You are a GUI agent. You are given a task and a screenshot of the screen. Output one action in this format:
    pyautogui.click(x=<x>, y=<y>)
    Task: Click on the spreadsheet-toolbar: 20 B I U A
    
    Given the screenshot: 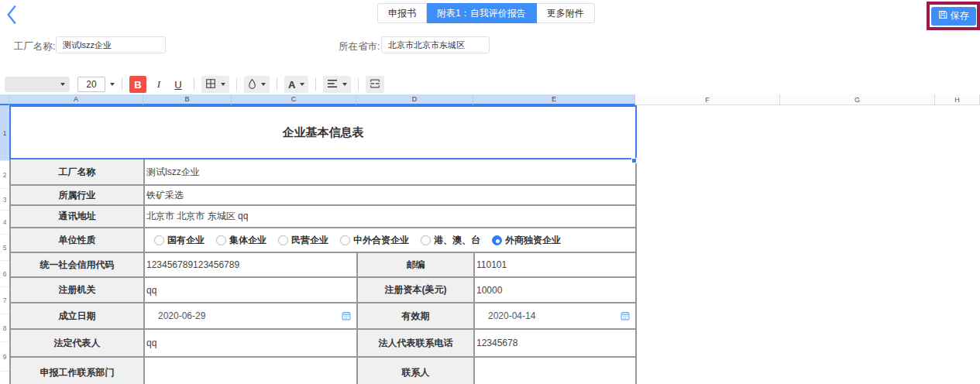 What is the action you would take?
    pyautogui.click(x=490, y=84)
    